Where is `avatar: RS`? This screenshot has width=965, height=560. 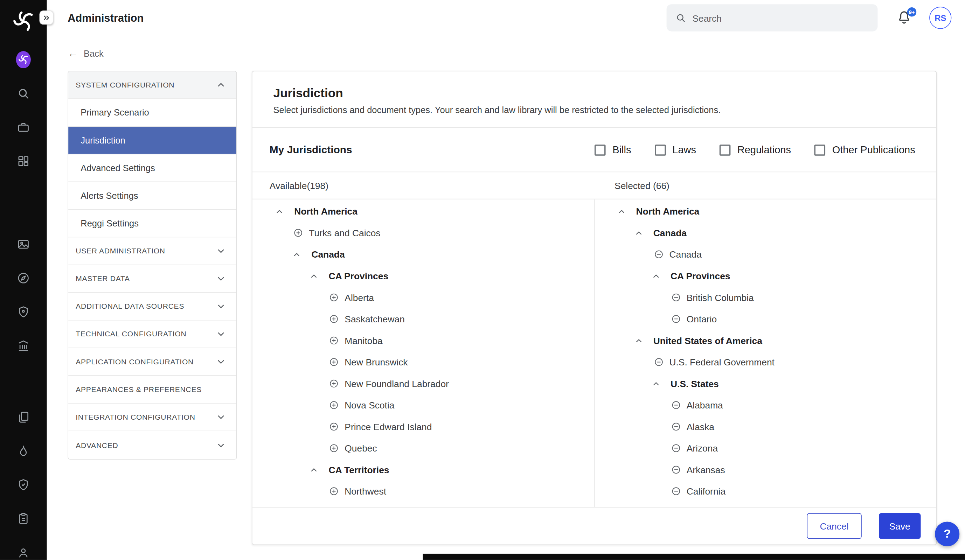 avatar: RS is located at coordinates (940, 18).